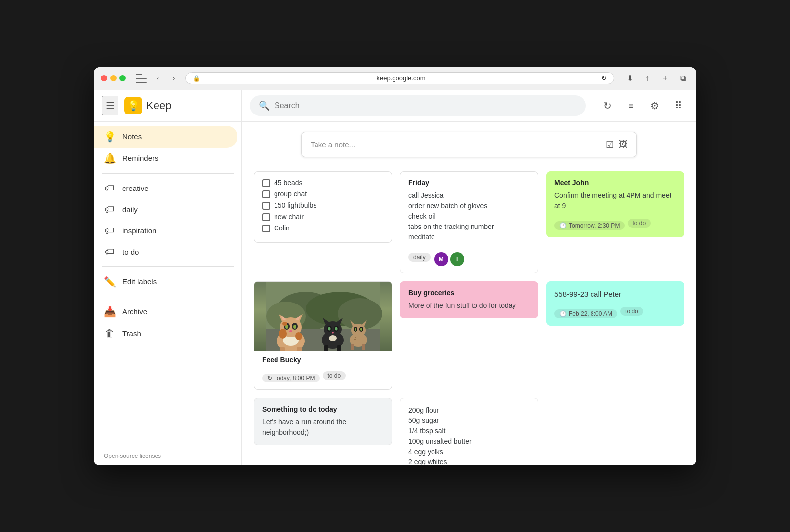 This screenshot has height=532, width=790. What do you see at coordinates (135, 312) in the screenshot?
I see `sidebar-item-label: Archive` at bounding box center [135, 312].